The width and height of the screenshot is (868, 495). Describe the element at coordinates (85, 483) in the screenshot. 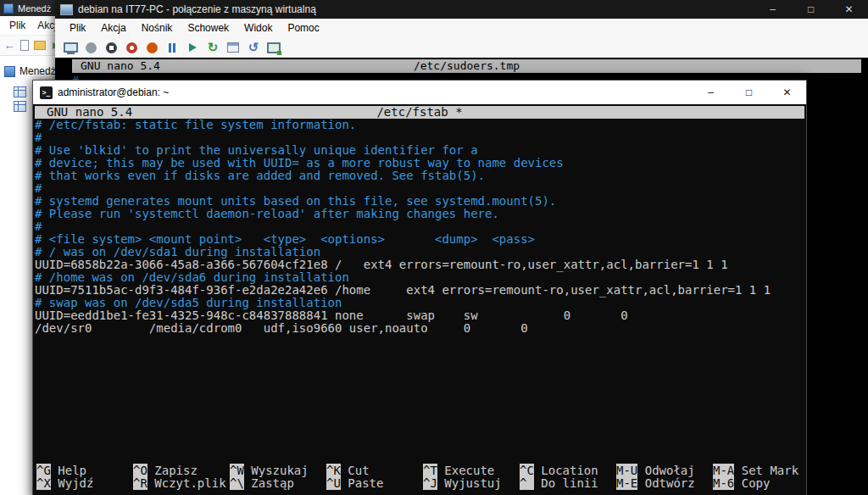

I see `nano-shortcut-wyjdz: ^X Wyjdź` at that location.